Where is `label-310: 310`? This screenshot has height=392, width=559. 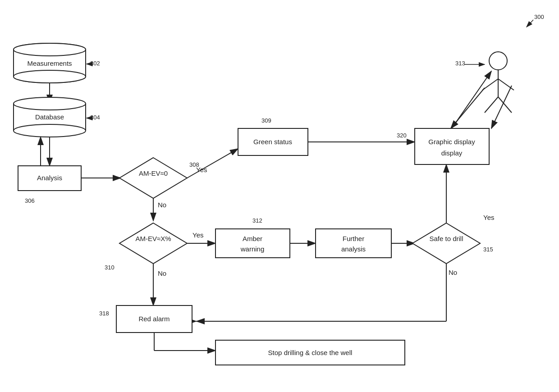 label-310: 310 is located at coordinates (110, 268).